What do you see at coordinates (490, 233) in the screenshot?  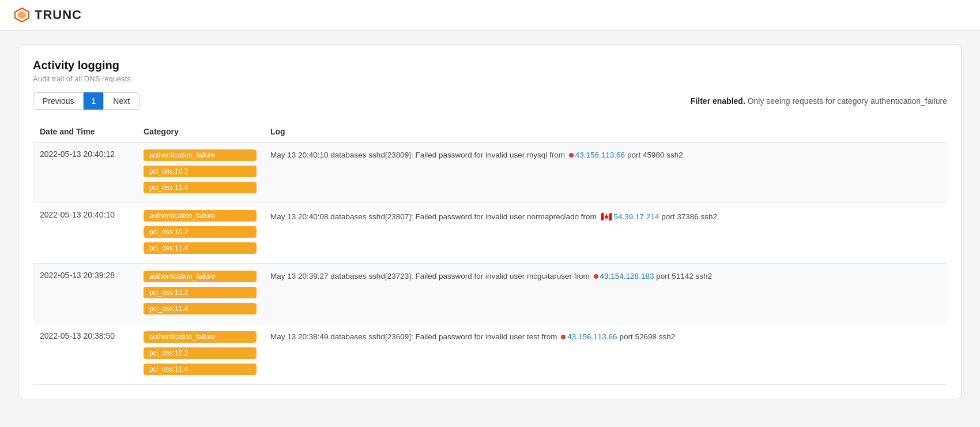 I see `table-row: 2022-05-13 20:40:10authentication_failur…` at bounding box center [490, 233].